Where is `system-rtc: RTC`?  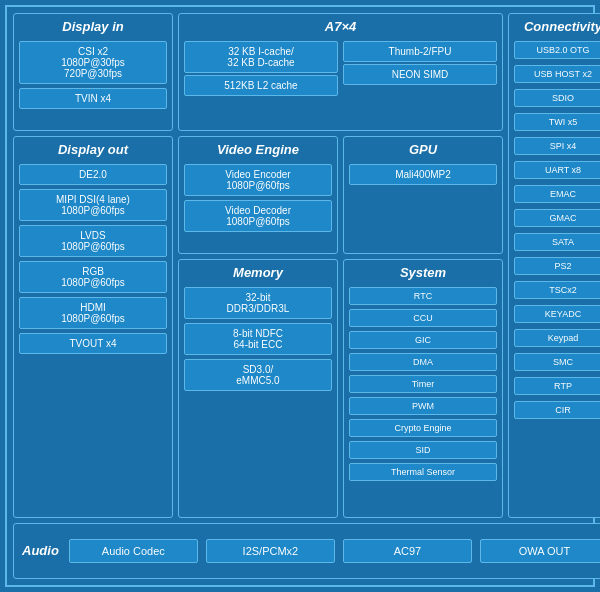 system-rtc: RTC is located at coordinates (423, 296).